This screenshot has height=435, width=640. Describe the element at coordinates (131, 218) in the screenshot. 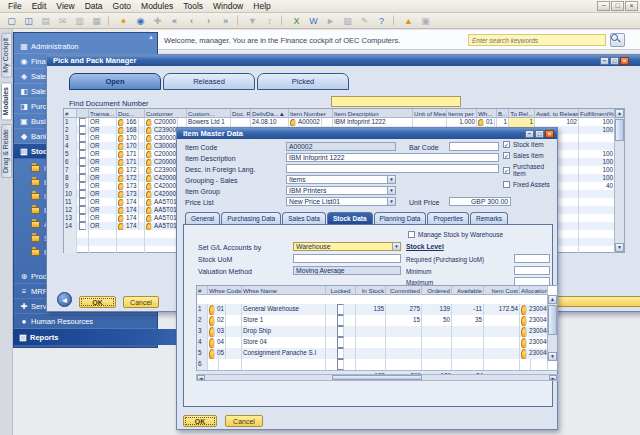

I see `doc-number-cell: 174` at that location.